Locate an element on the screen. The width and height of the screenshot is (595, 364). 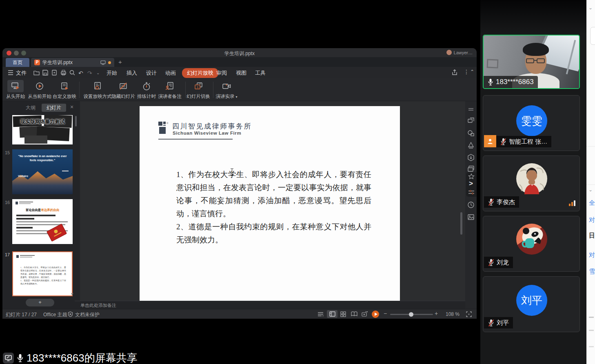
scroll-down-icon: ▾ is located at coordinates (72, 294).